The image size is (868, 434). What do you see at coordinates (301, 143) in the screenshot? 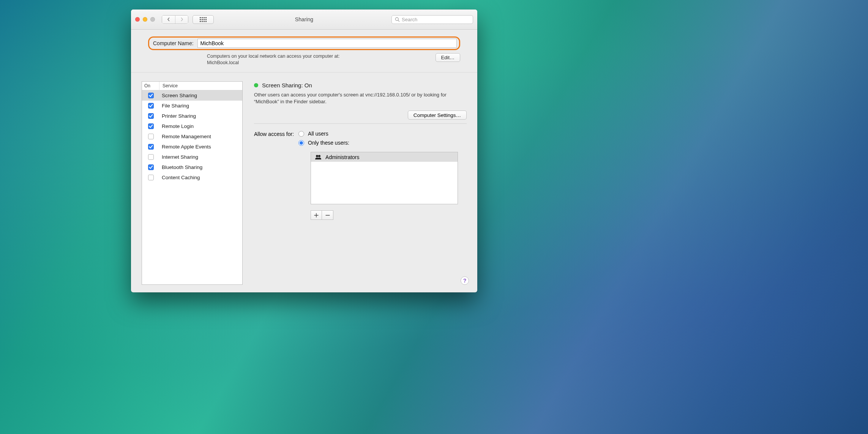
I see `radio-circle-selected-icon` at bounding box center [301, 143].